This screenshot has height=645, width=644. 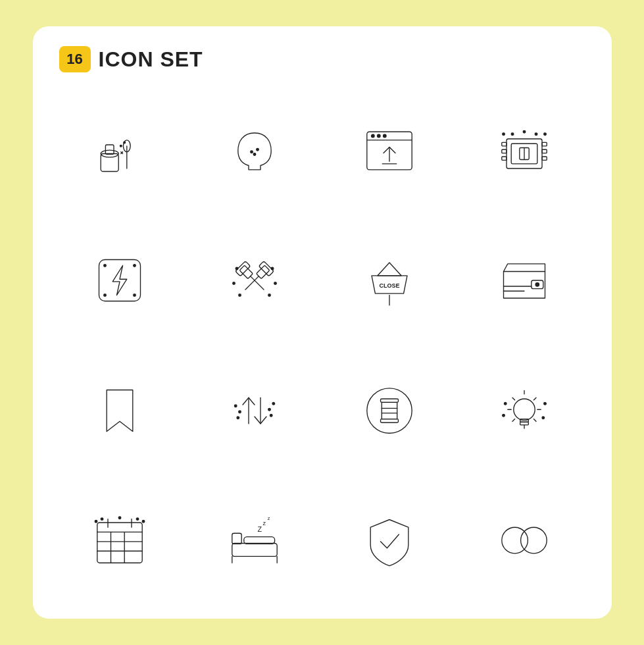 I want to click on icon-shield-check, so click(x=389, y=541).